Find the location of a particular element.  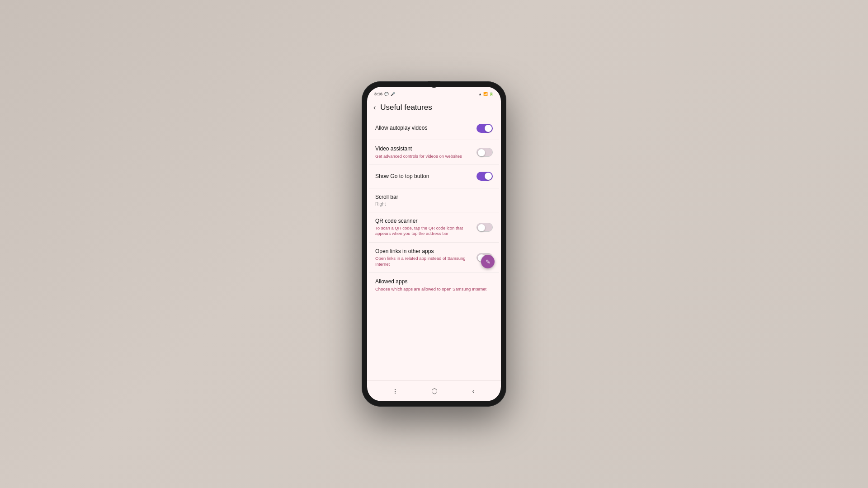

setting-item-allow-autoplay-videos: Allow autoplay videos is located at coordinates (434, 128).